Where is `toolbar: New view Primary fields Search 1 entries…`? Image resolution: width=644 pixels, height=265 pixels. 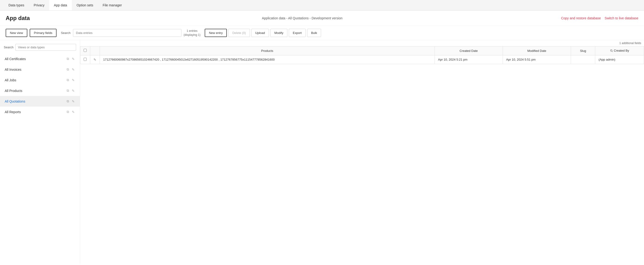 toolbar: New view Primary fields Search 1 entries… is located at coordinates (322, 33).